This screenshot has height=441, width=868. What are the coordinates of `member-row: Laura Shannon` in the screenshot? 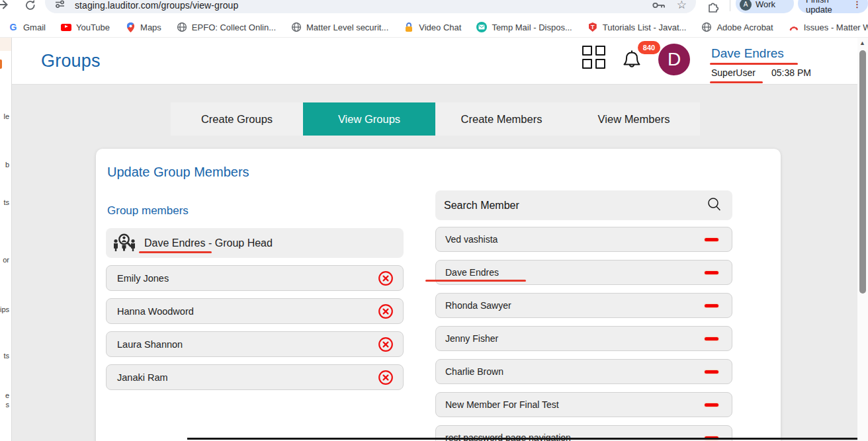 It's located at (255, 344).